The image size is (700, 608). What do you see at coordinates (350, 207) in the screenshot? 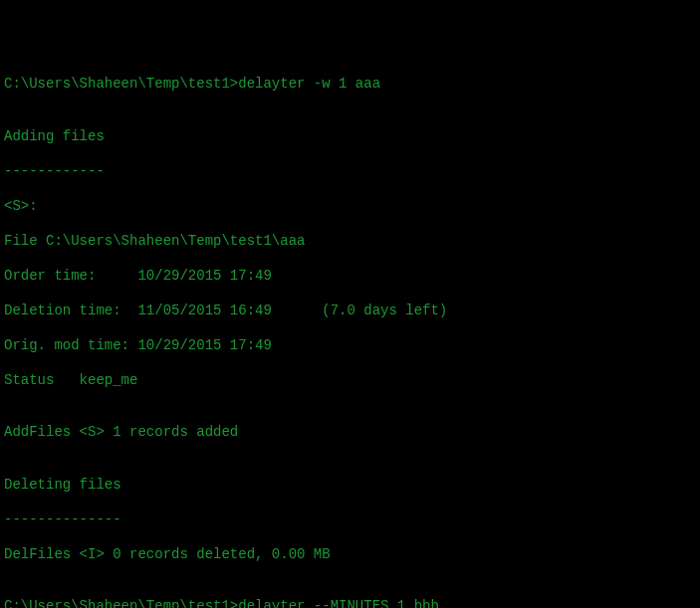
I see `s-tag: <S>:` at bounding box center [350, 207].